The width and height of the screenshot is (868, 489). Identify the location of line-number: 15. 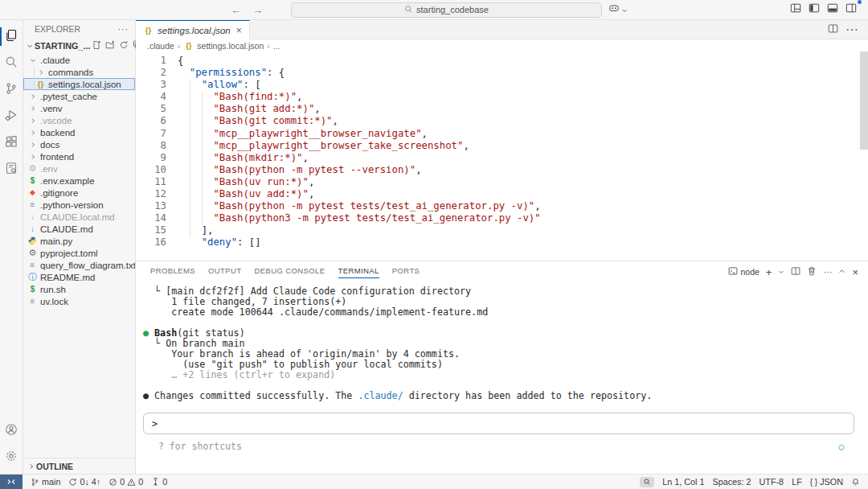
(157, 230).